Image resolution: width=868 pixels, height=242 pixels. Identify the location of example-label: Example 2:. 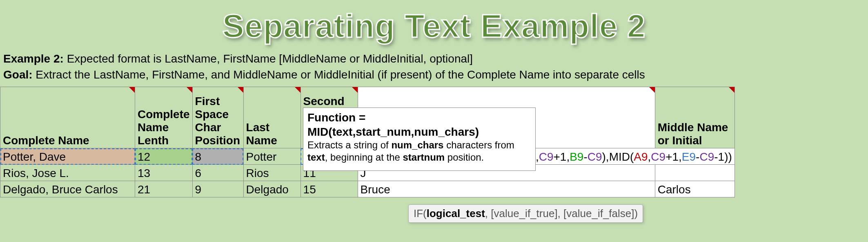
(33, 59).